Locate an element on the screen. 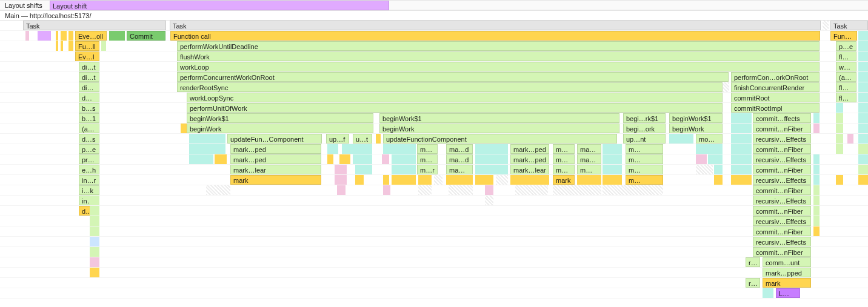  flushWork: flushWork is located at coordinates (498, 56).